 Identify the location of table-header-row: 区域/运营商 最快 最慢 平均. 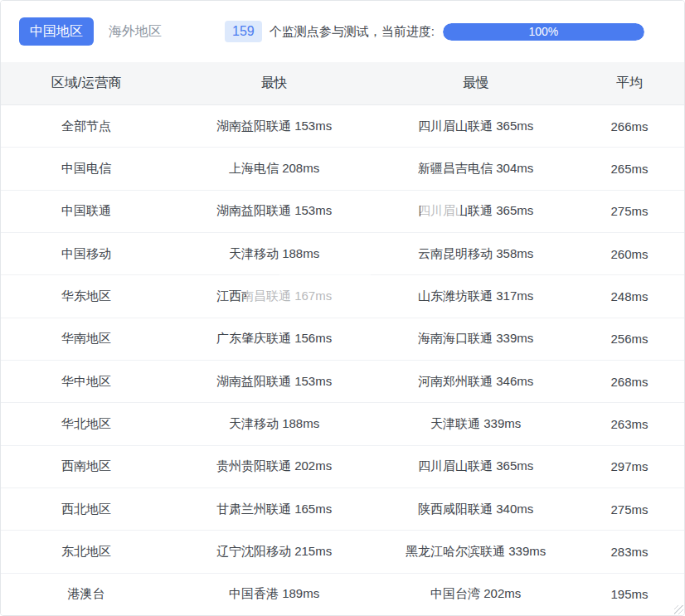
(342, 84).